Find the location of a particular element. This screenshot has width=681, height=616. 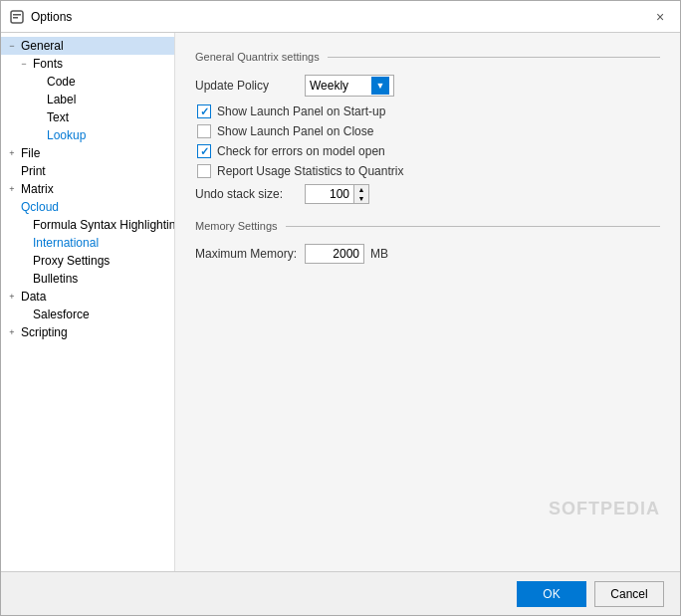

sidebar-item-data: + Data is located at coordinates (88, 297).